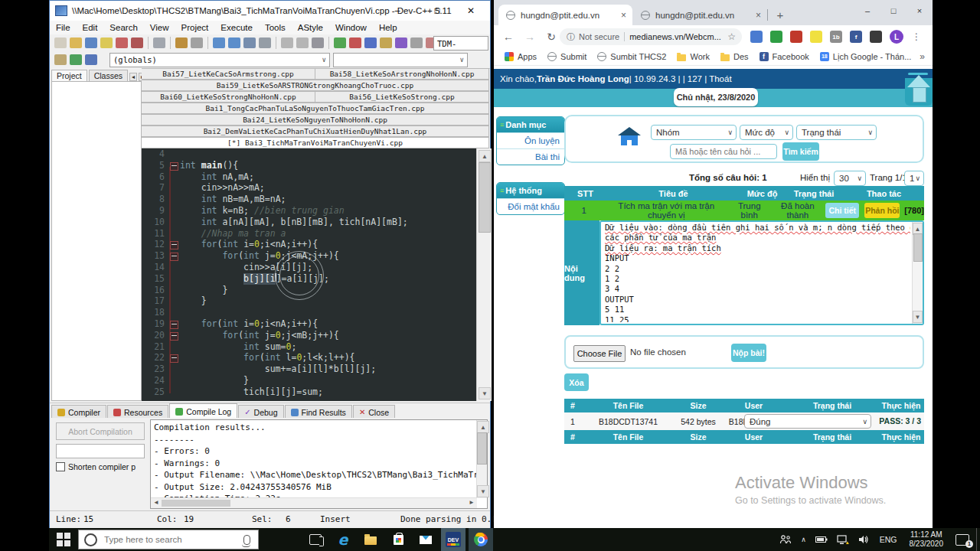 This screenshot has width=980, height=551. Describe the element at coordinates (403, 73) in the screenshot. I see `file-tab: Bai58_LietKeSoArstrongNhoHonN.cpp` at that location.